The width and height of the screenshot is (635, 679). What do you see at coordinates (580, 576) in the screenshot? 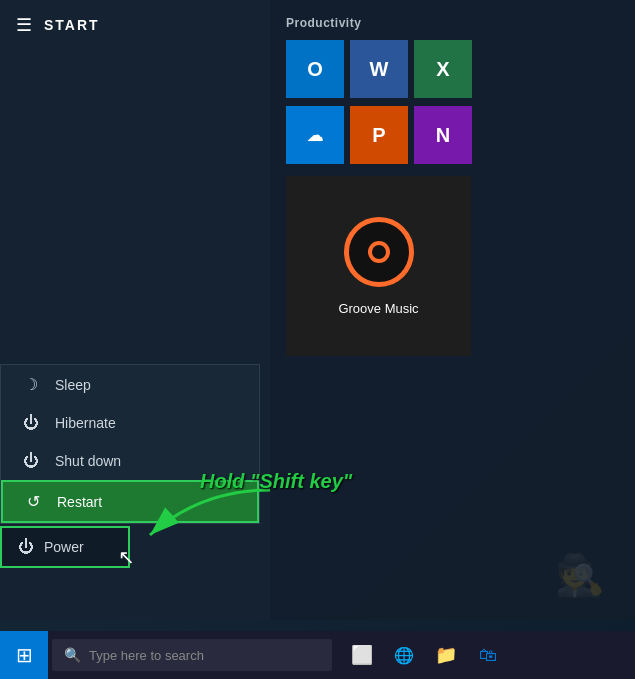
I see `watermark: 🕵` at bounding box center [580, 576].